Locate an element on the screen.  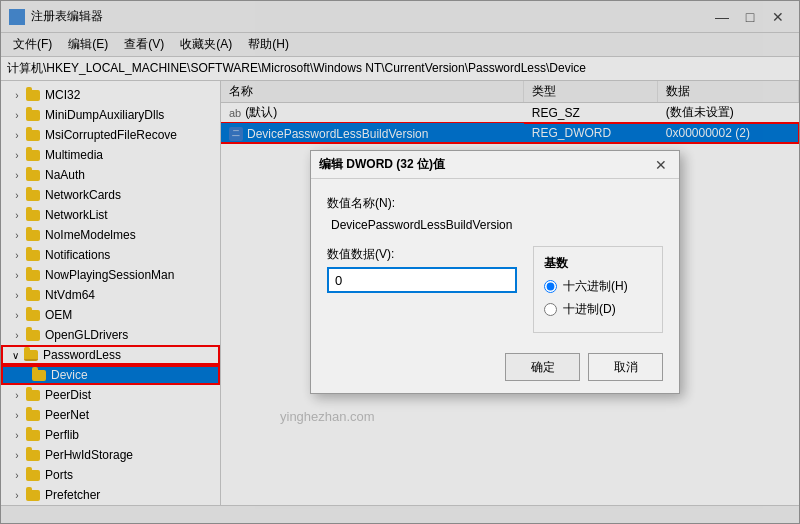
dialog-input-group: 数值数据(V): is located at coordinates (422, 270).